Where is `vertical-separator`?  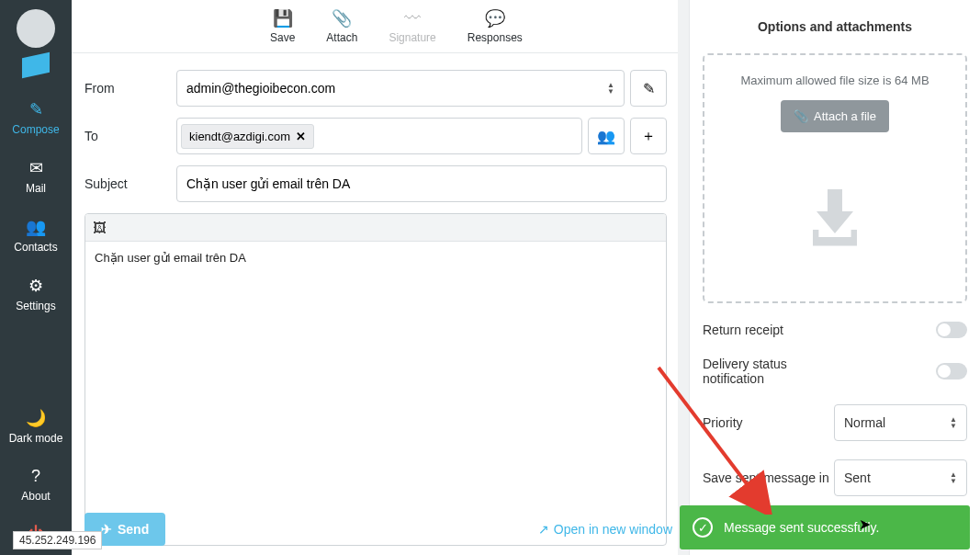 vertical-separator is located at coordinates (683, 278).